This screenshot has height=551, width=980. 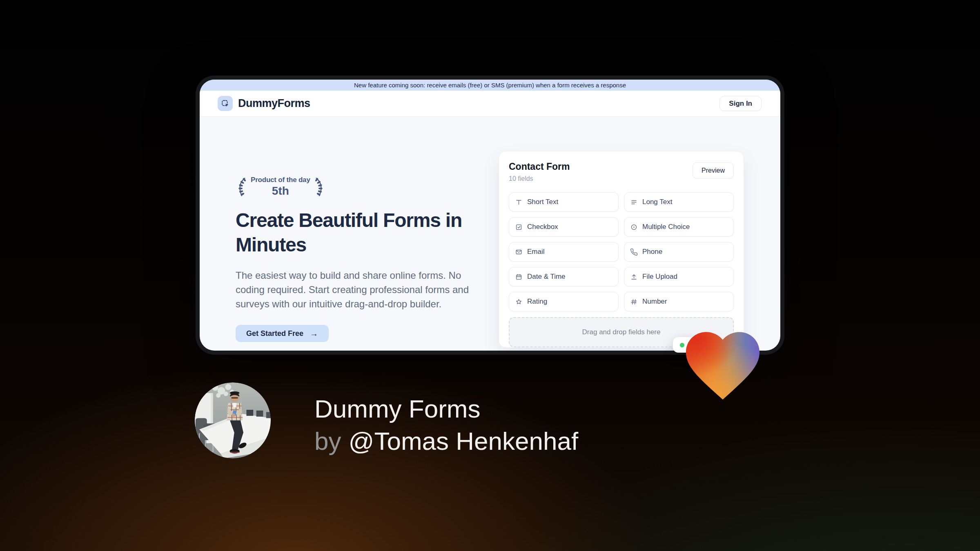 What do you see at coordinates (564, 202) in the screenshot?
I see `field-type-short-text: Short Text` at bounding box center [564, 202].